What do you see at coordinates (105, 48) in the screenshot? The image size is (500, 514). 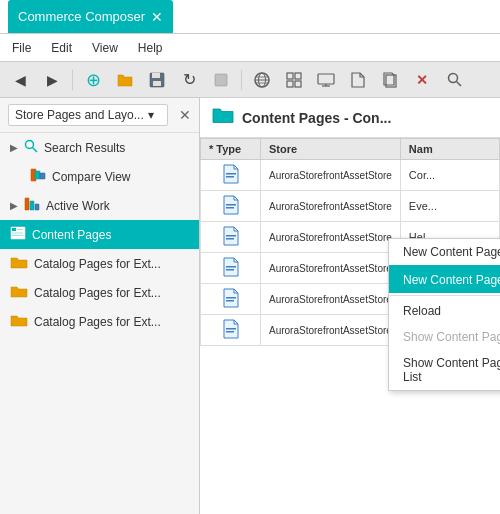 I see `menu-view: View` at bounding box center [105, 48].